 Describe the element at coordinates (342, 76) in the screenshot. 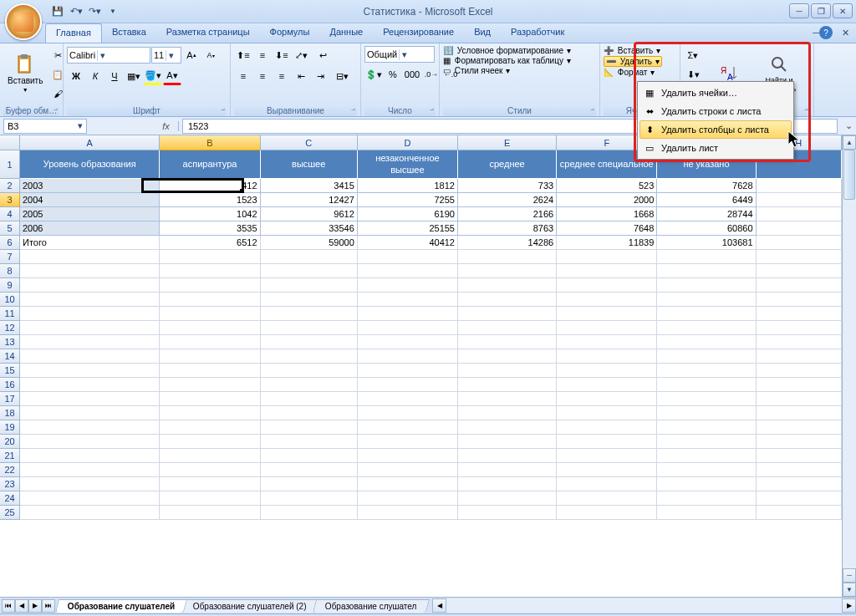

I see `merge-center-icon: ⊟▾` at that location.